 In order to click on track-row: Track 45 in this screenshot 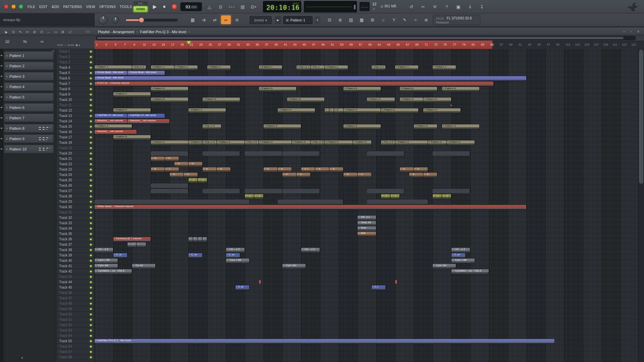, I will do `click(75, 288)`.